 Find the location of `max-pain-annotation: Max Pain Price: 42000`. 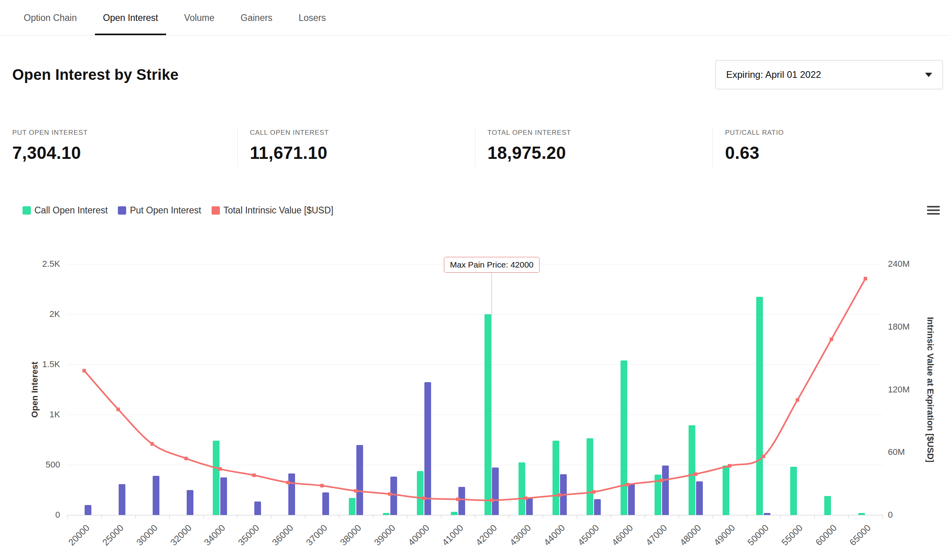

max-pain-annotation: Max Pain Price: 42000 is located at coordinates (492, 265).